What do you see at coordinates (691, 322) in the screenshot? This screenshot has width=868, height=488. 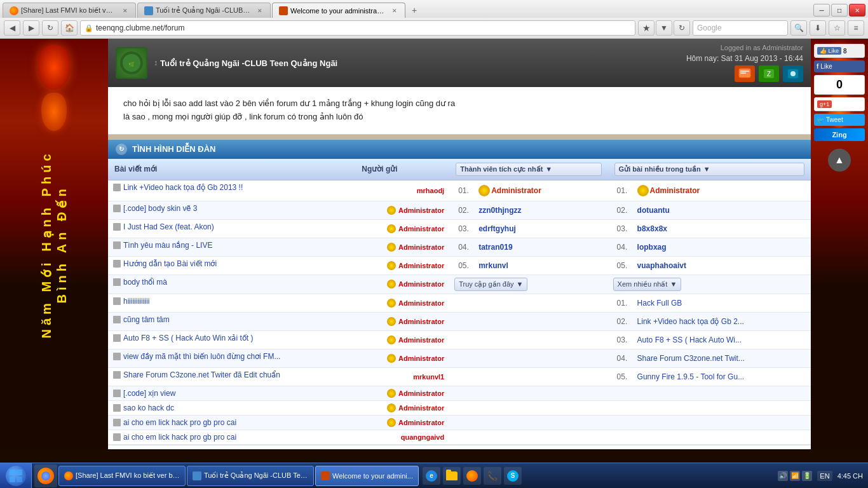 I see `most-viewed-link-2: Link +Video hack tọa độ Gb 2...` at bounding box center [691, 322].